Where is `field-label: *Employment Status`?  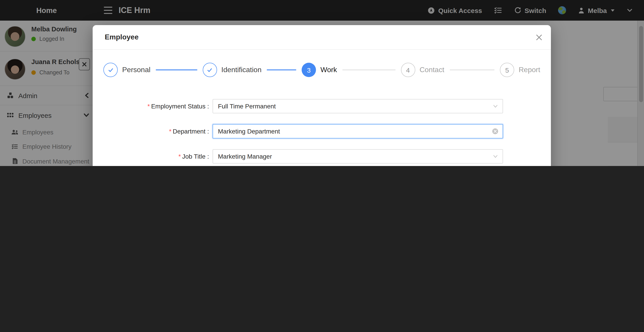
field-label: *Employment Status is located at coordinates (156, 106).